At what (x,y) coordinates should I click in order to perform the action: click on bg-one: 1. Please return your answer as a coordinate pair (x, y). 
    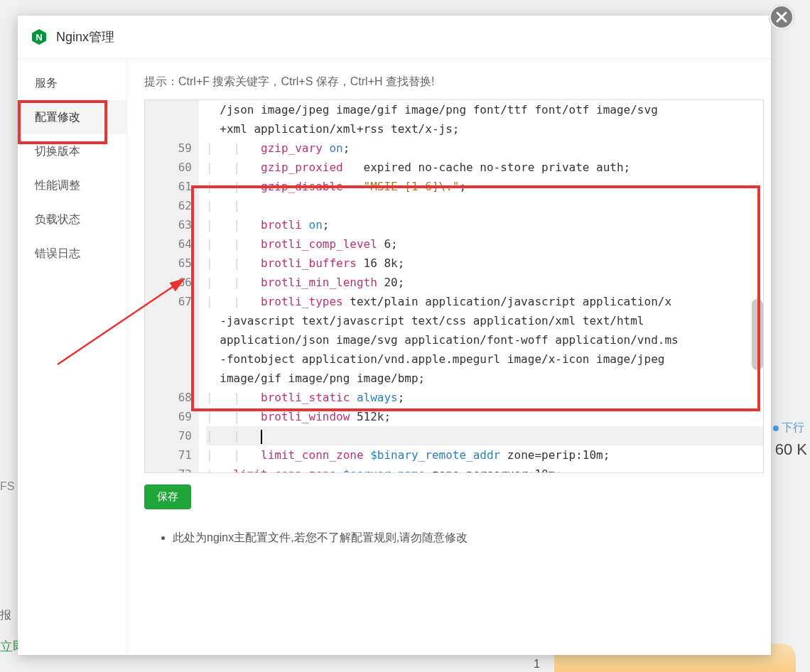
    Looking at the image, I should click on (537, 664).